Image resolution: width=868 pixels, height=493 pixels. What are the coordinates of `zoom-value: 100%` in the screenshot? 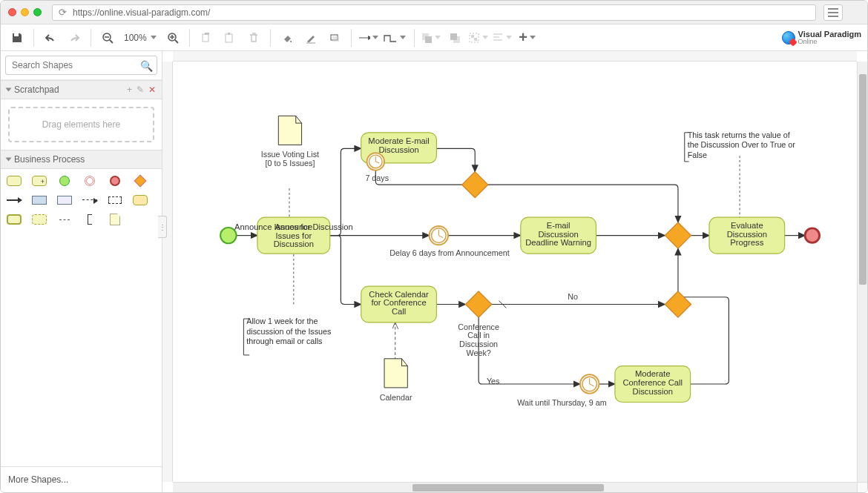 It's located at (135, 38).